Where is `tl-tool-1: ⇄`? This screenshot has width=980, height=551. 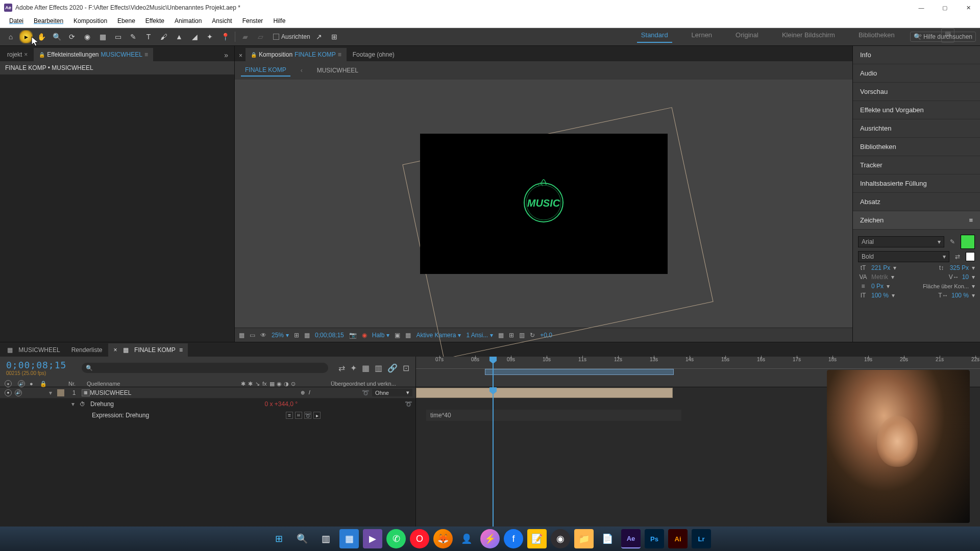
tl-tool-1: ⇄ is located at coordinates (342, 368).